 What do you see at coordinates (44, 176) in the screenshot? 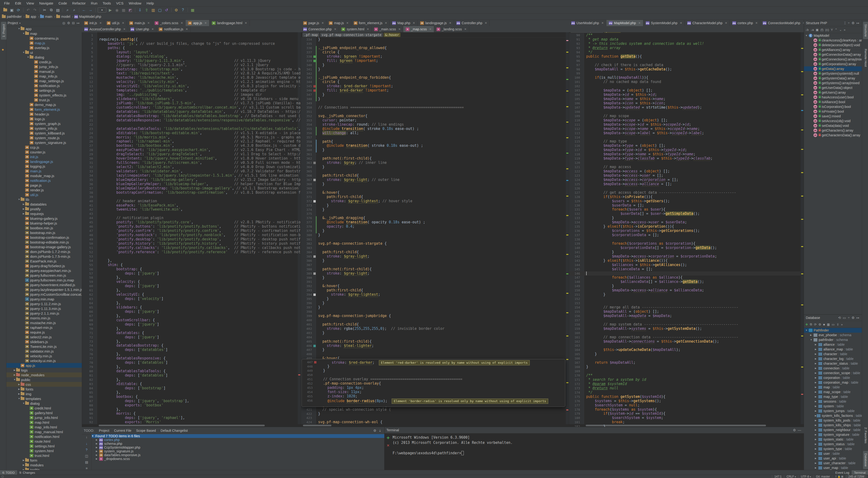
I see `tree-file-module_map.js: JSmodule_map.js` at bounding box center [44, 176].